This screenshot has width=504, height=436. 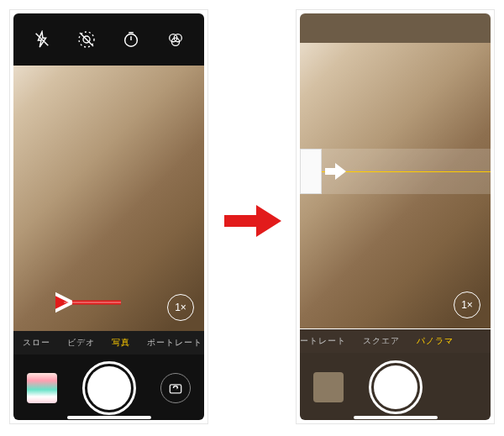 I want to click on mode-portrait: ポートレート, so click(x=175, y=343).